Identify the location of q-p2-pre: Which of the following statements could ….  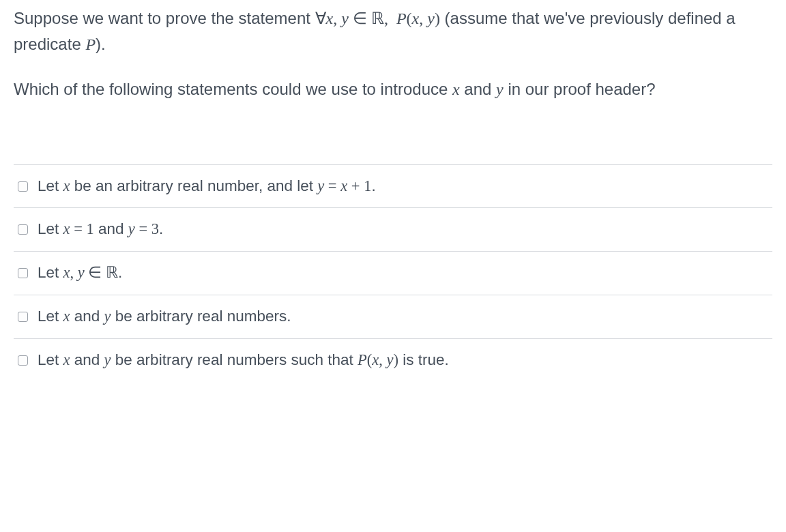
(233, 89).